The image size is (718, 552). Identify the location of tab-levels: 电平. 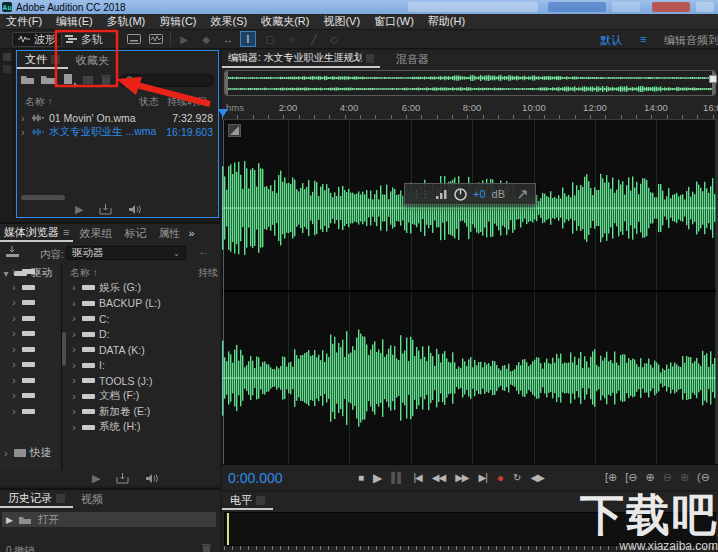
(248, 501).